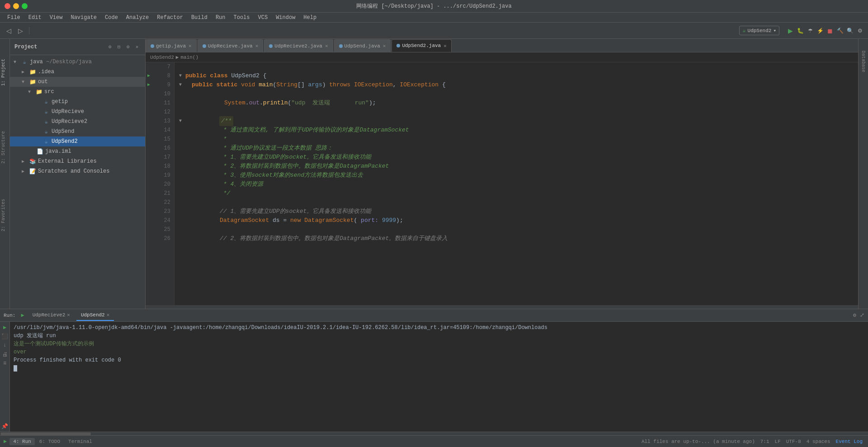 The height and width of the screenshot is (447, 868). What do you see at coordinates (790, 31) in the screenshot?
I see `run-button: ▶` at bounding box center [790, 31].